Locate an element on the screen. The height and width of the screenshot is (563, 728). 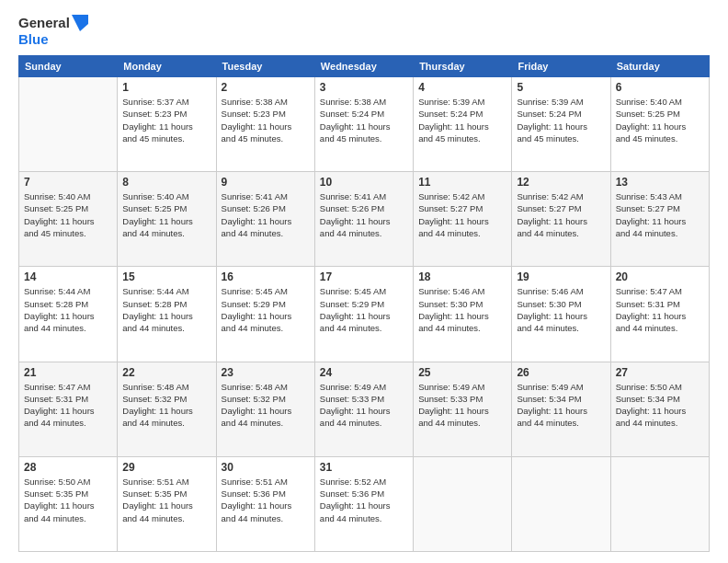
calendar-cell: 20Sunrise: 5:47 AM Sunset: 5:31 PM Dayli… is located at coordinates (660, 315).